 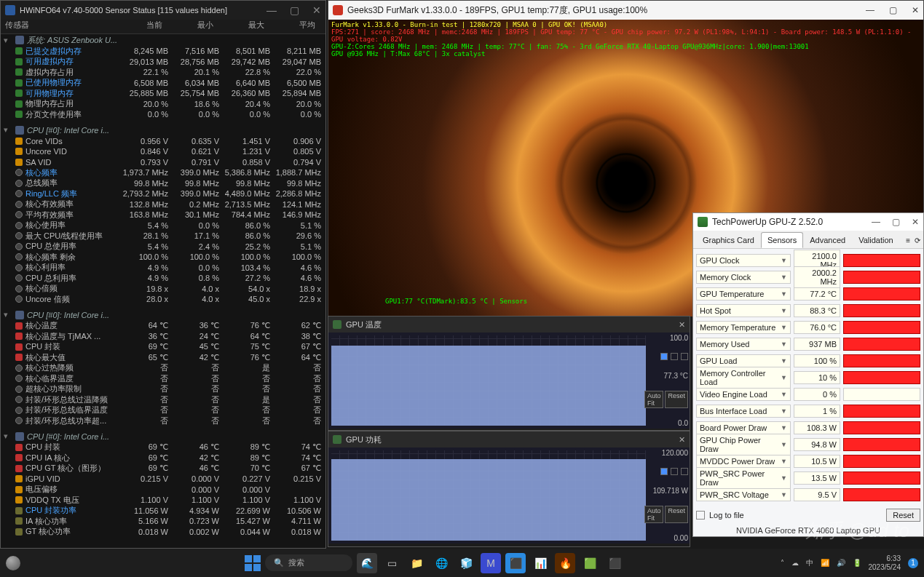 What do you see at coordinates (163, 163) in the screenshot?
I see `sensor-row: SA VID0.793 V0.791 V0.858 V0.794 V` at bounding box center [163, 163].